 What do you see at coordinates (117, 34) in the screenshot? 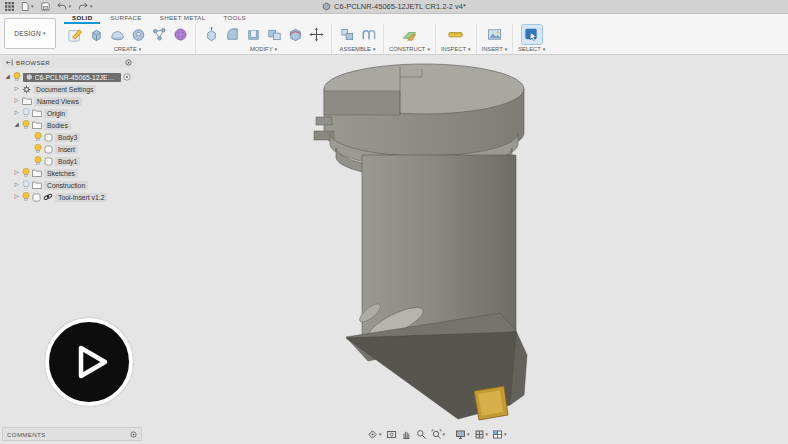
I see `revolve-icon` at bounding box center [117, 34].